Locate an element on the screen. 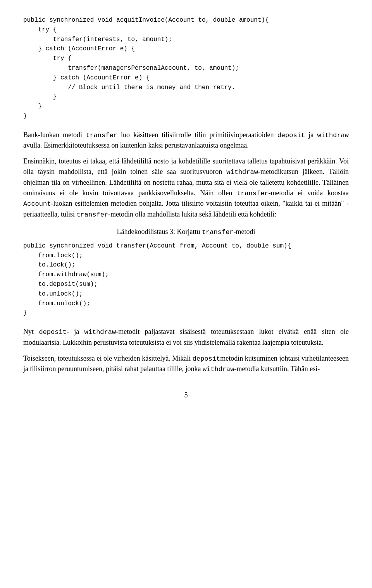 Image resolution: width=372 pixels, height=588 pixels. para4-text1: Toisekseen, toteutuksessa ei ole virheid… is located at coordinates (108, 358).